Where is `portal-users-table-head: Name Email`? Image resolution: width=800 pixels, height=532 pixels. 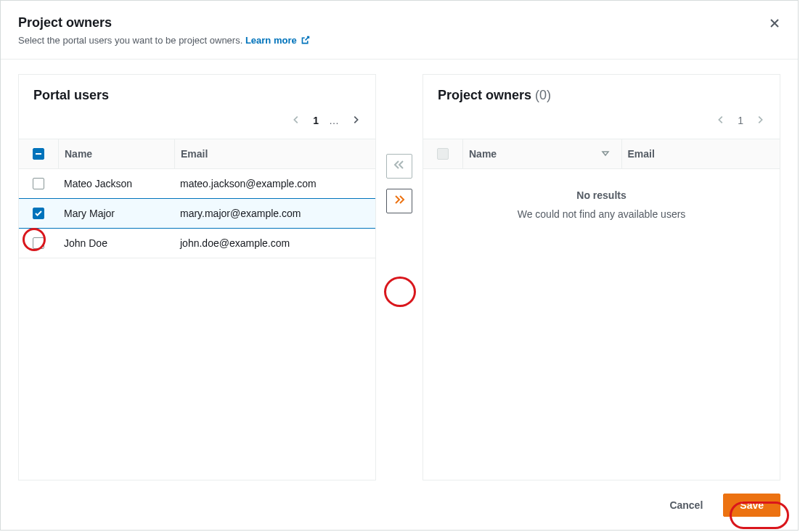
portal-users-table-head: Name Email is located at coordinates (197, 154).